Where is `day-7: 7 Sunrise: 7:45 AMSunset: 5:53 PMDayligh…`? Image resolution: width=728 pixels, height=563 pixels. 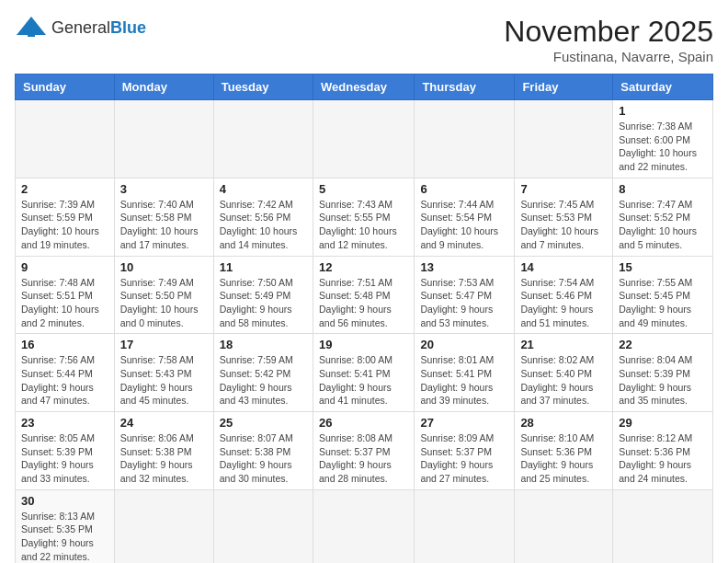 day-7: 7 Sunrise: 7:45 AMSunset: 5:53 PMDayligh… is located at coordinates (564, 217).